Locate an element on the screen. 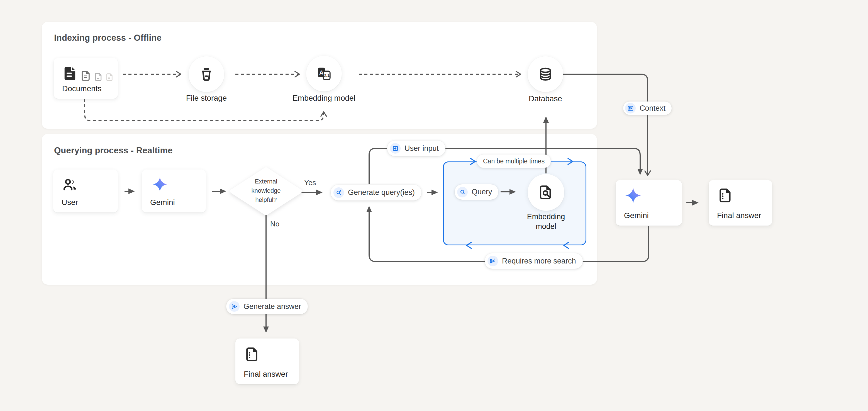  search-icon is located at coordinates (462, 192).